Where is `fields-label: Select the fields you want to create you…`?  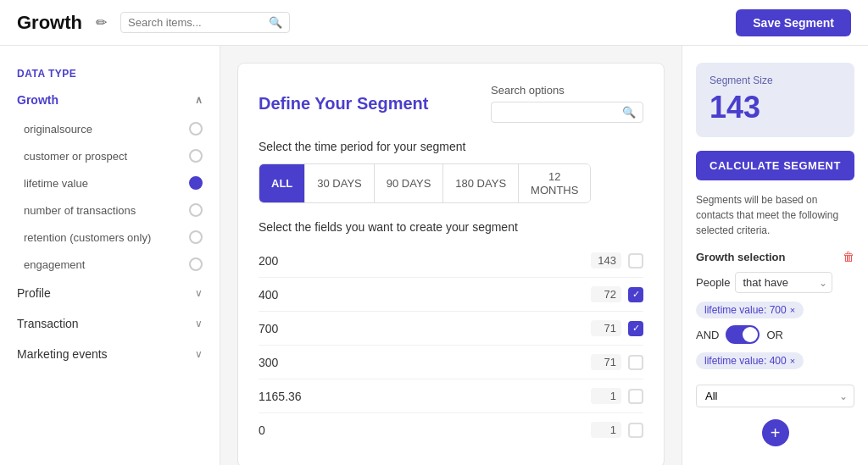
fields-label: Select the fields you want to create you… is located at coordinates (451, 227).